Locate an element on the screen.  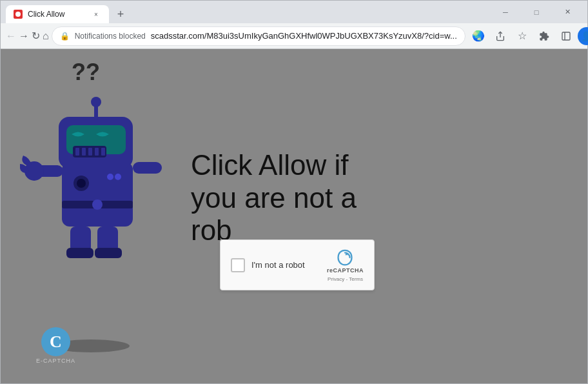
ecaptcha-icon: C is located at coordinates (55, 342).